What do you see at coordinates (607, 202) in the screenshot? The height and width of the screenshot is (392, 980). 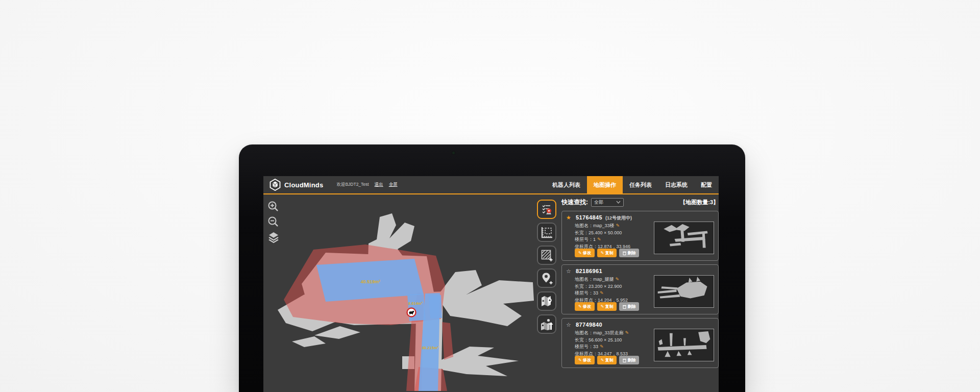 I see `filter-dropdown: 全部` at bounding box center [607, 202].